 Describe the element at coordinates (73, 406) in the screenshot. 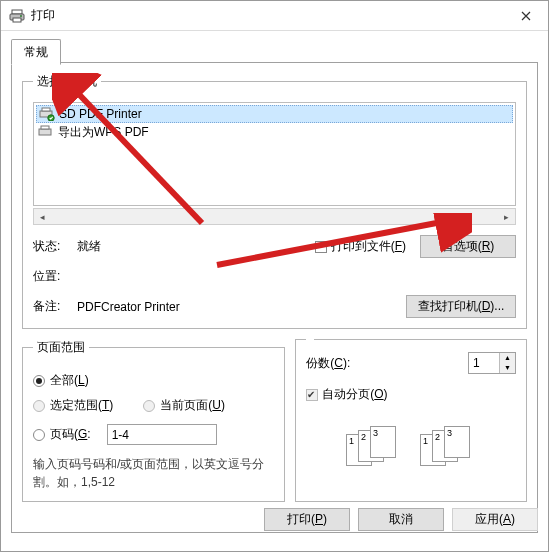

I see `range-selection-radio: 选定范围(T)` at that location.